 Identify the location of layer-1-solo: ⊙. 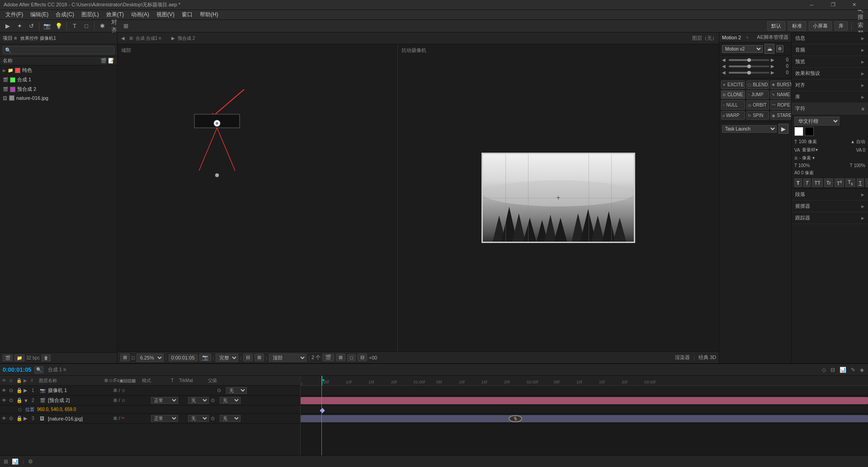
(12, 390).